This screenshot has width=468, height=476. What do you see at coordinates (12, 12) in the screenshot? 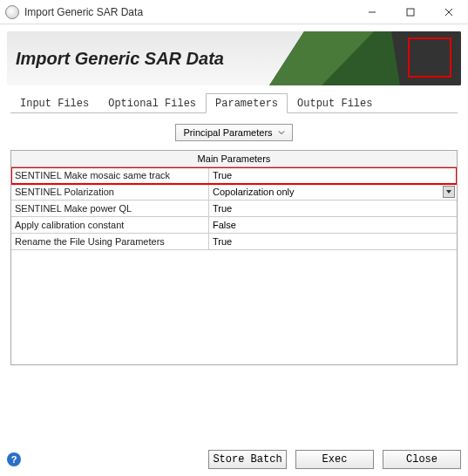
I see `app-icon` at bounding box center [12, 12].